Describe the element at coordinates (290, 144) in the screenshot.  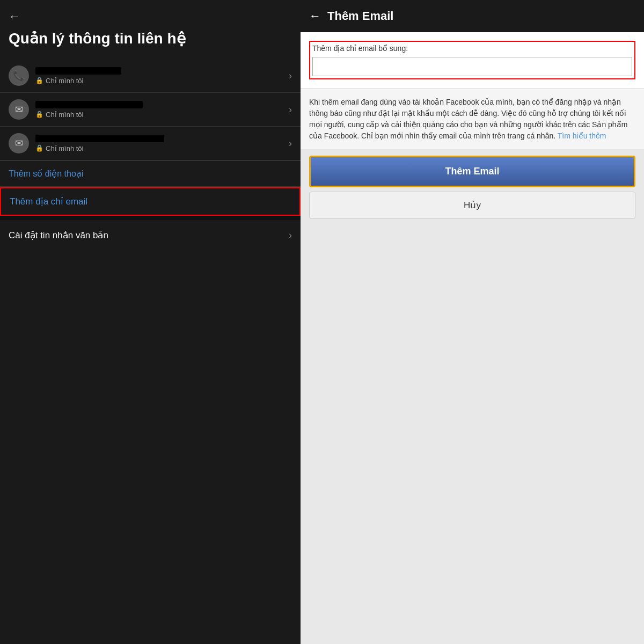
I see `chevron-icon-3: ›` at that location.